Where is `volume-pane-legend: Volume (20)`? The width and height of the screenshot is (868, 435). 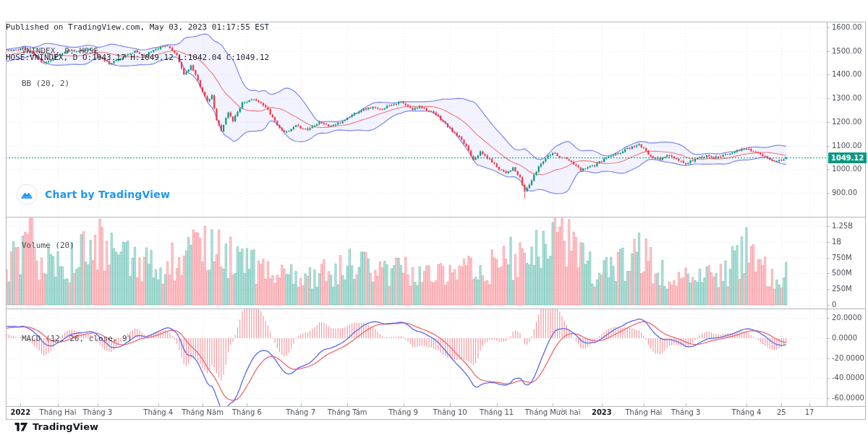
volume-pane-legend: Volume (20) is located at coordinates (48, 240).